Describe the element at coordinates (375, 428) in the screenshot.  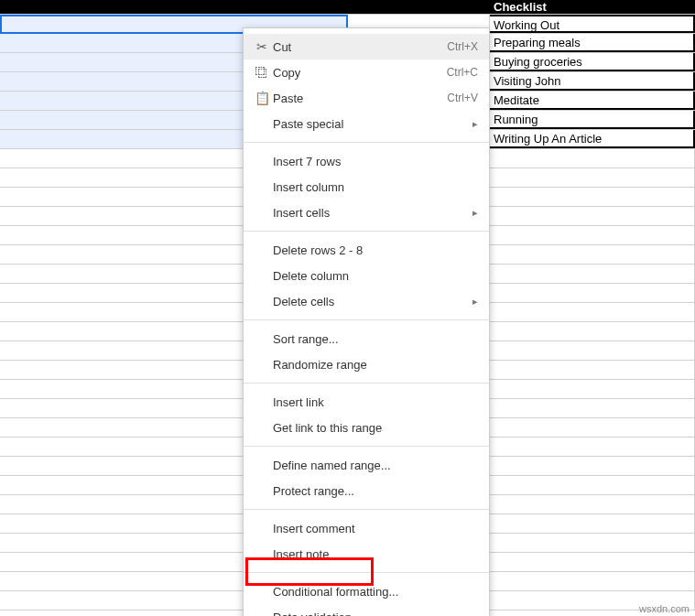
I see `ctx-get-link-label: Get link to this range` at that location.